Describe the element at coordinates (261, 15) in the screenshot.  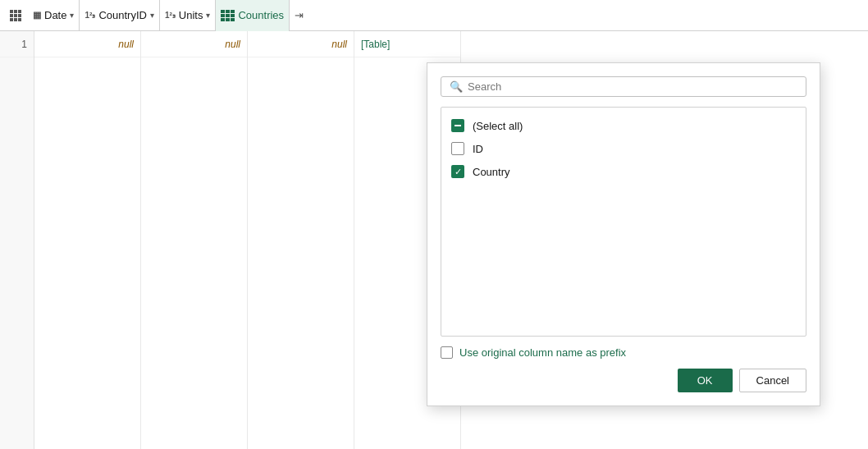
I see `col-countries-label: Countries` at that location.